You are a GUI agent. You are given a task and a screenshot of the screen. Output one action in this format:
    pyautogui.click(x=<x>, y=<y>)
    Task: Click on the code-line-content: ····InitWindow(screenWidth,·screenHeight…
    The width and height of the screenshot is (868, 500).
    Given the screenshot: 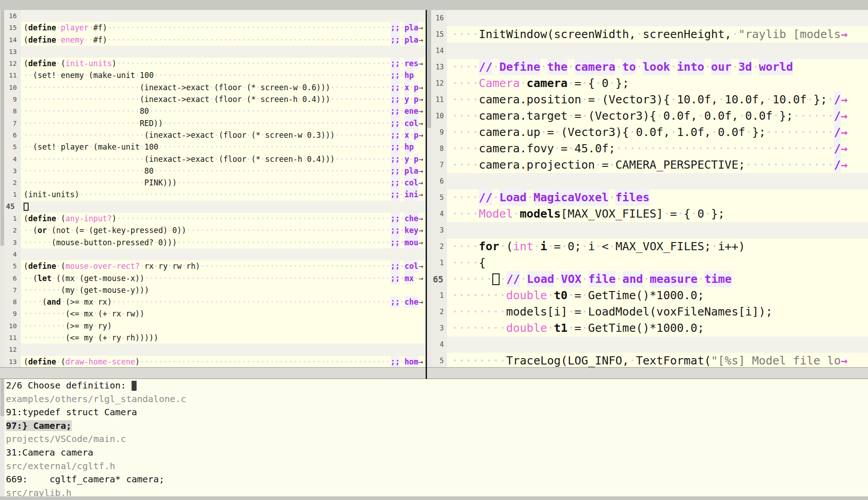 What is the action you would take?
    pyautogui.click(x=657, y=34)
    